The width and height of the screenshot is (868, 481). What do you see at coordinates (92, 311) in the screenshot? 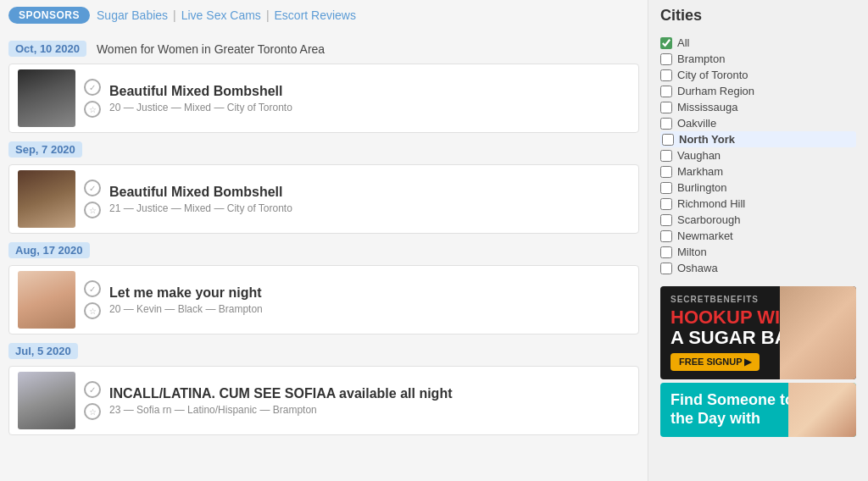
I see `star-icon-3: ☆` at bounding box center [92, 311].